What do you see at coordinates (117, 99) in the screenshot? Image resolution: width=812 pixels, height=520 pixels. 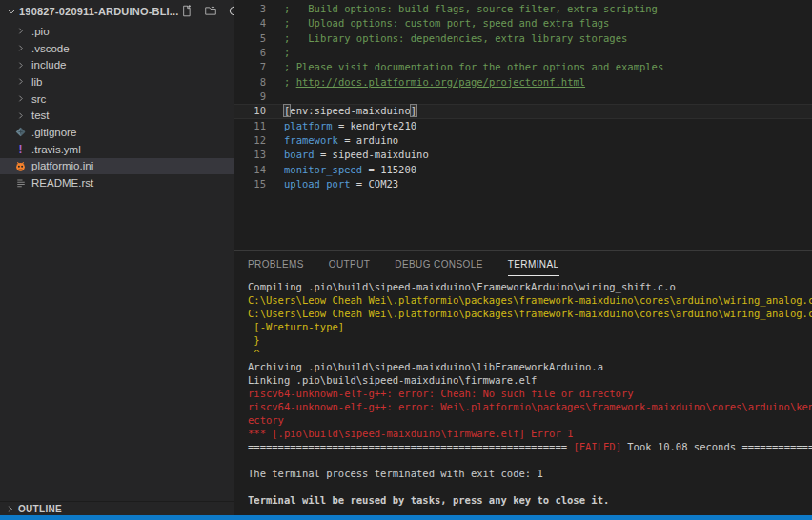 I see `folder-item-src: src` at bounding box center [117, 99].